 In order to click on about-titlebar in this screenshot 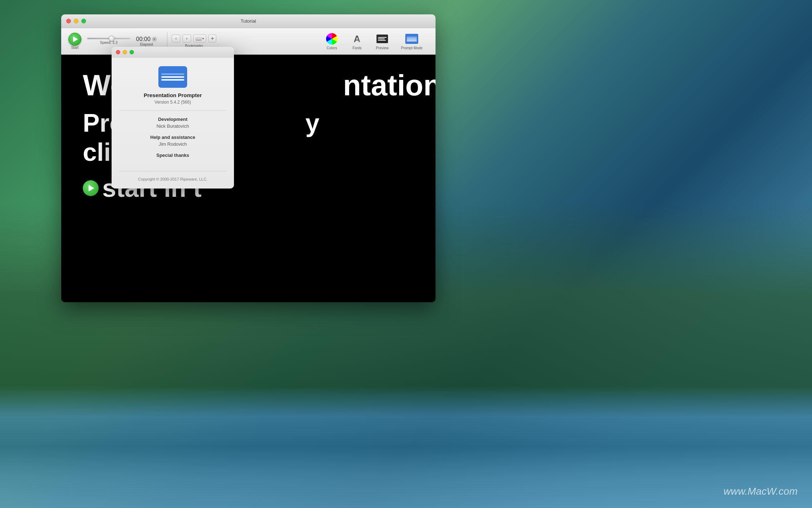, I will do `click(173, 52)`.